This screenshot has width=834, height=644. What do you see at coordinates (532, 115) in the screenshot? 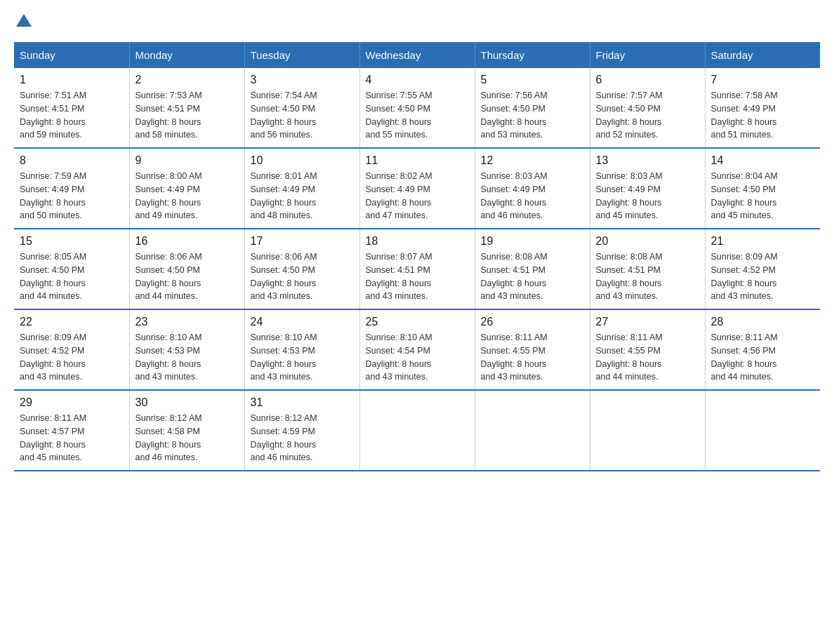
I see `day-info: Sunrise: 7:56 AMSunset: 4:50 PMDaylight:…` at bounding box center [532, 115].